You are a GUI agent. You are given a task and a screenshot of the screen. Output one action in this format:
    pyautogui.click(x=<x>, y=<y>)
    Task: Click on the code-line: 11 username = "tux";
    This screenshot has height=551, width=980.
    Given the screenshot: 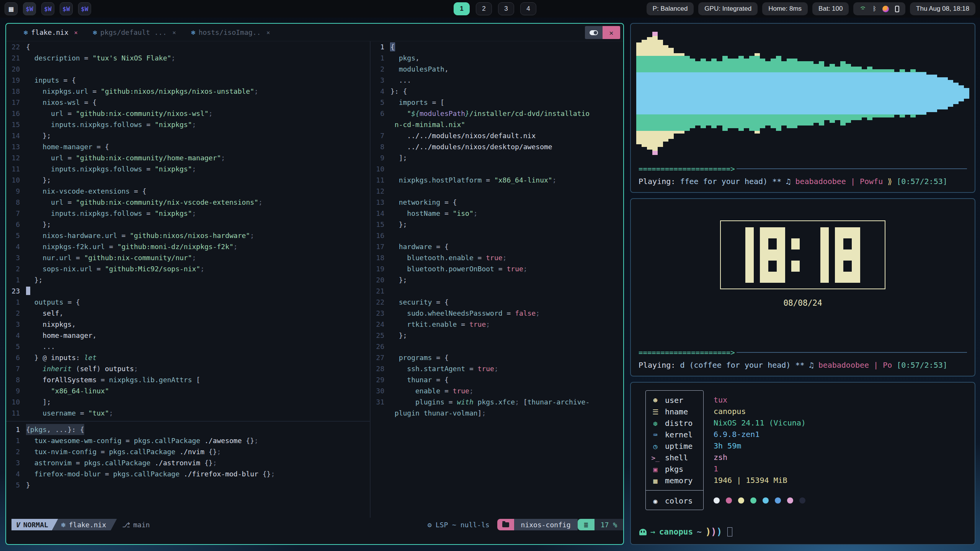 What is the action you would take?
    pyautogui.click(x=188, y=413)
    